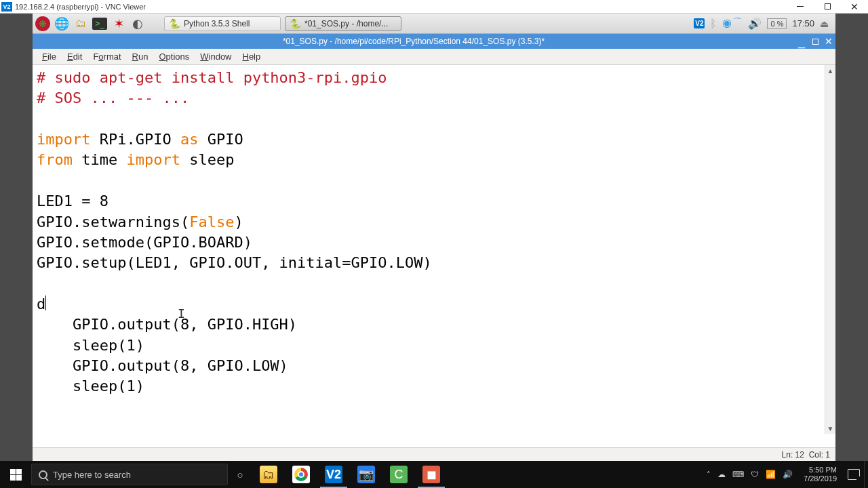  Describe the element at coordinates (301, 474) in the screenshot. I see `chrome-icon` at that location.